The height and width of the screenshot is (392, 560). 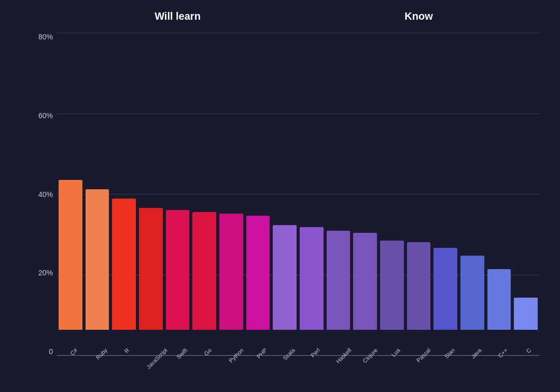 I want to click on bar-label-container: Java, so click(x=472, y=343).